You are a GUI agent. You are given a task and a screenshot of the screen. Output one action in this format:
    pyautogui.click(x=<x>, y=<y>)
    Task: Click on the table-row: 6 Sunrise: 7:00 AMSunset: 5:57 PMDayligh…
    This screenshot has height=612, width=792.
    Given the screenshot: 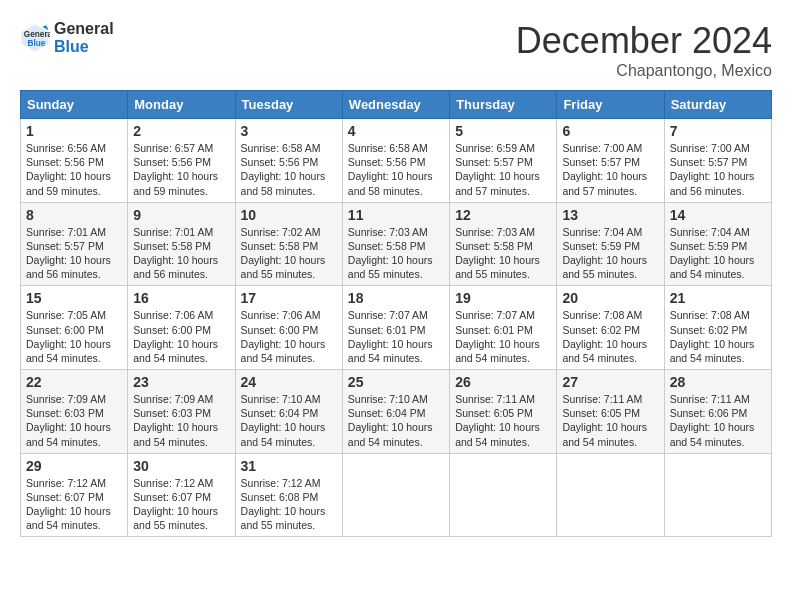 What is the action you would take?
    pyautogui.click(x=610, y=161)
    